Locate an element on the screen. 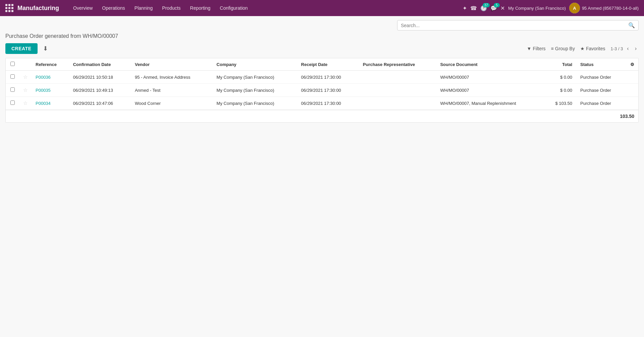 This screenshot has width=644, height=337. clock-icon: 🕐 37 is located at coordinates (484, 8).